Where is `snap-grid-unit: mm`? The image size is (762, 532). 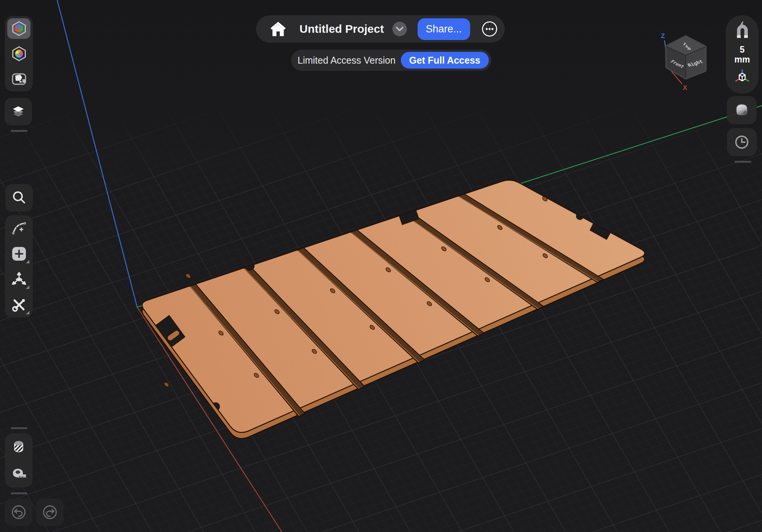
snap-grid-unit: mm is located at coordinates (742, 59).